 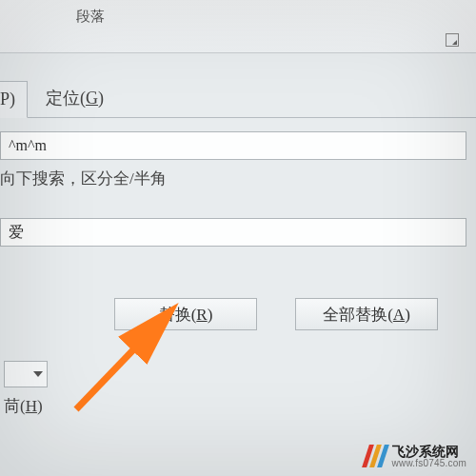 I want to click on ribbon-paragraph-group: 段落, so click(x=238, y=27).